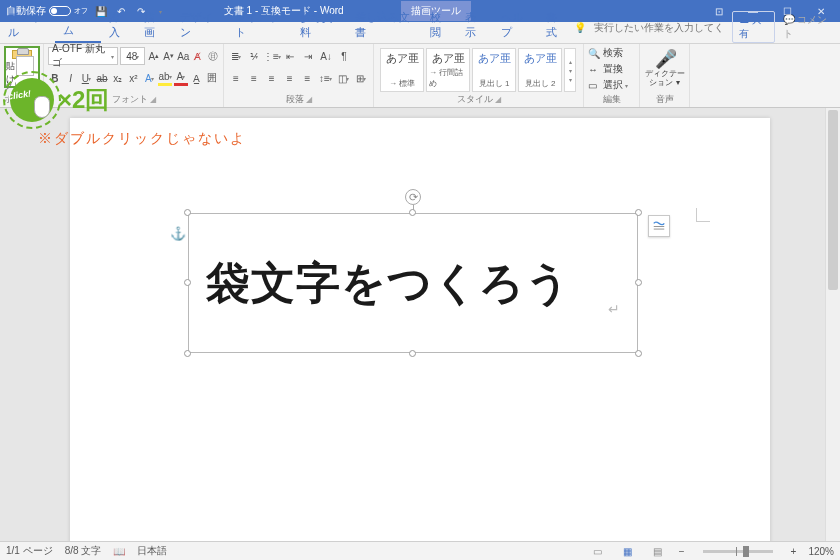  Describe the element at coordinates (236, 56) in the screenshot. I see `bullets-icon: ≣▾` at that location.